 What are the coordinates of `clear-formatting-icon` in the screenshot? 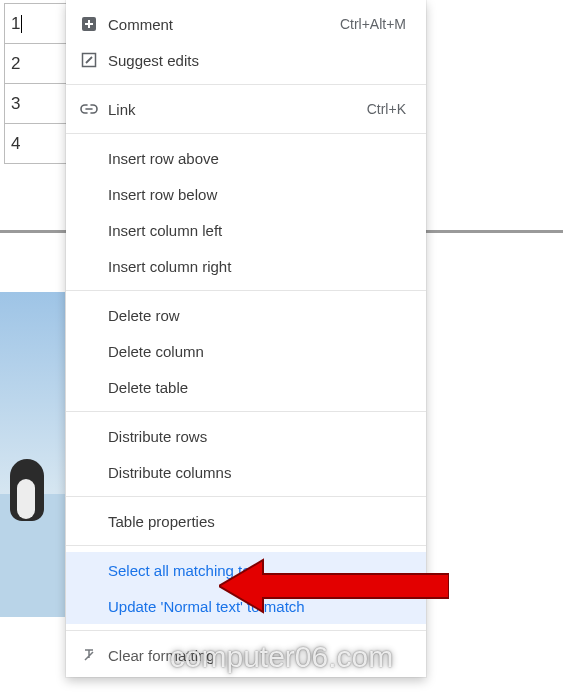 It's located at (89, 655).